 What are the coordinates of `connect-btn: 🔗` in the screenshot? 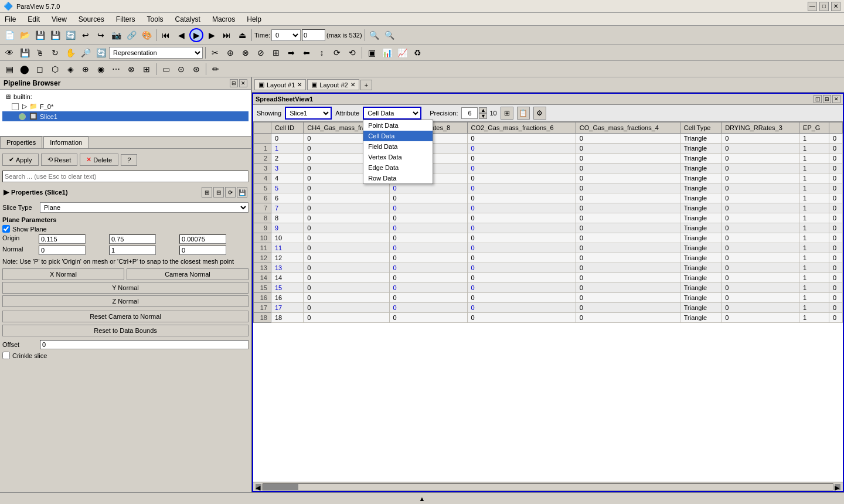 It's located at (131, 35).